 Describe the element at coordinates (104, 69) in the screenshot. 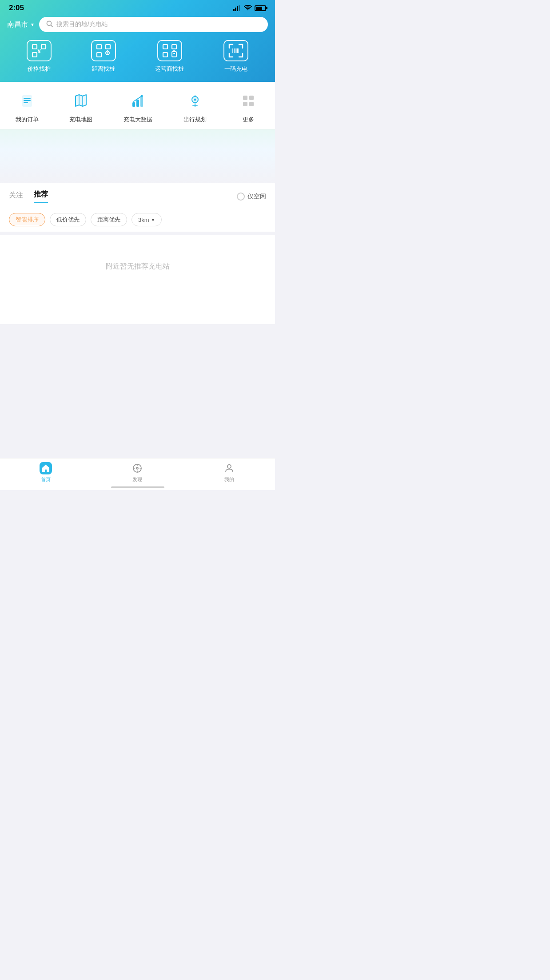

I see `quick-action-distance-label: 距离找桩` at that location.